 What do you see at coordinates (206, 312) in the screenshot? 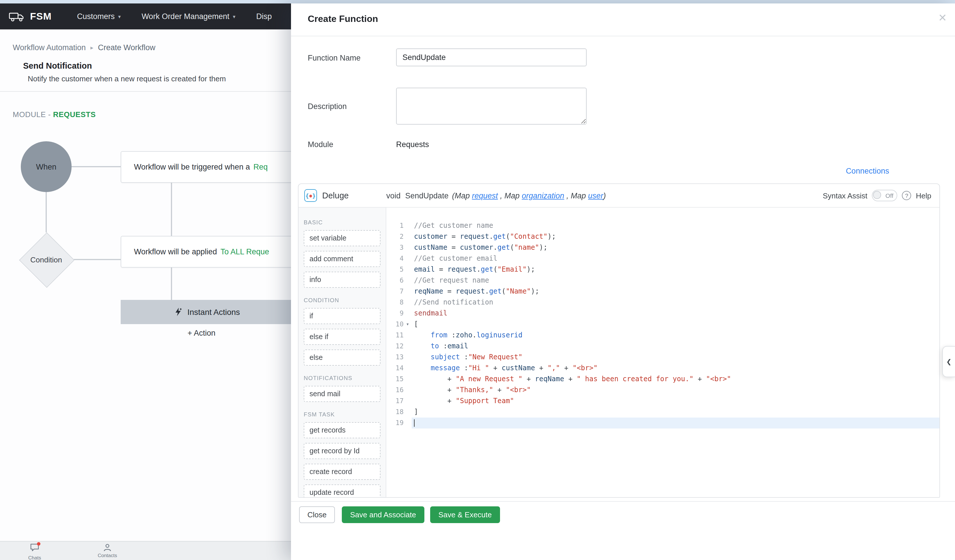
I see `instant-actions-bar: Instant Actions` at bounding box center [206, 312].